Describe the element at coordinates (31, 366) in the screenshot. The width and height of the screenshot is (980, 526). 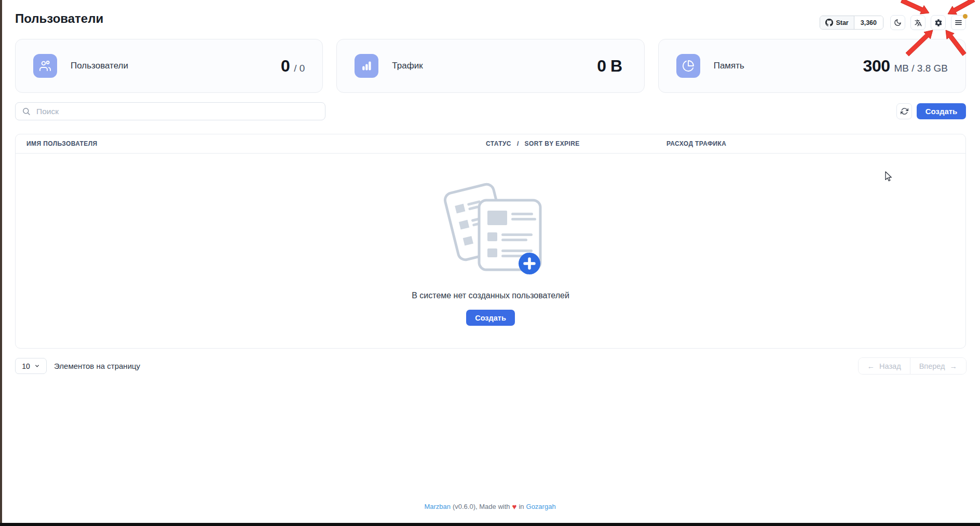
I see `page-size-select: 10` at that location.